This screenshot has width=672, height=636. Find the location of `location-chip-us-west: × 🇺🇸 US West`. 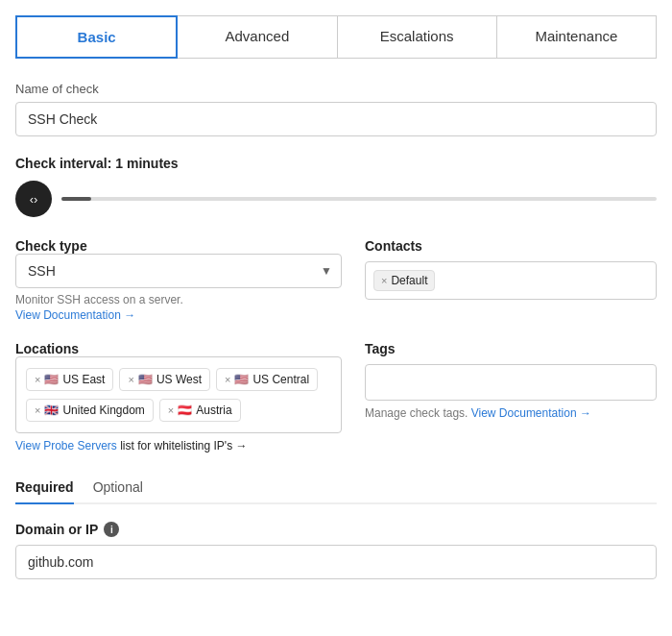

location-chip-us-west: × 🇺🇸 US West is located at coordinates (165, 379).